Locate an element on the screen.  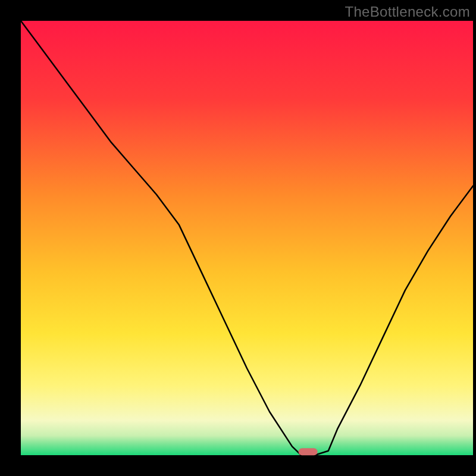
watermark-text: TheBottleneck.com is located at coordinates (407, 12).